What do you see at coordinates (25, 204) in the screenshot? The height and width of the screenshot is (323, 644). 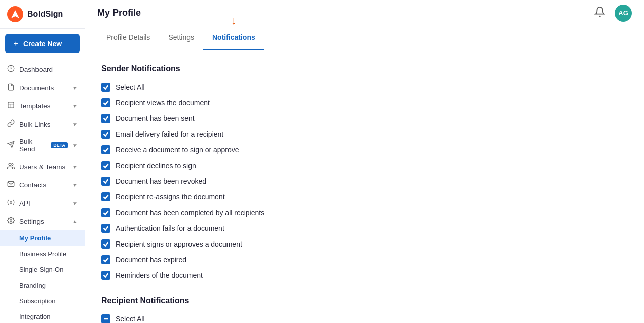 I see `sidebar-item-api-label: API` at bounding box center [25, 204].